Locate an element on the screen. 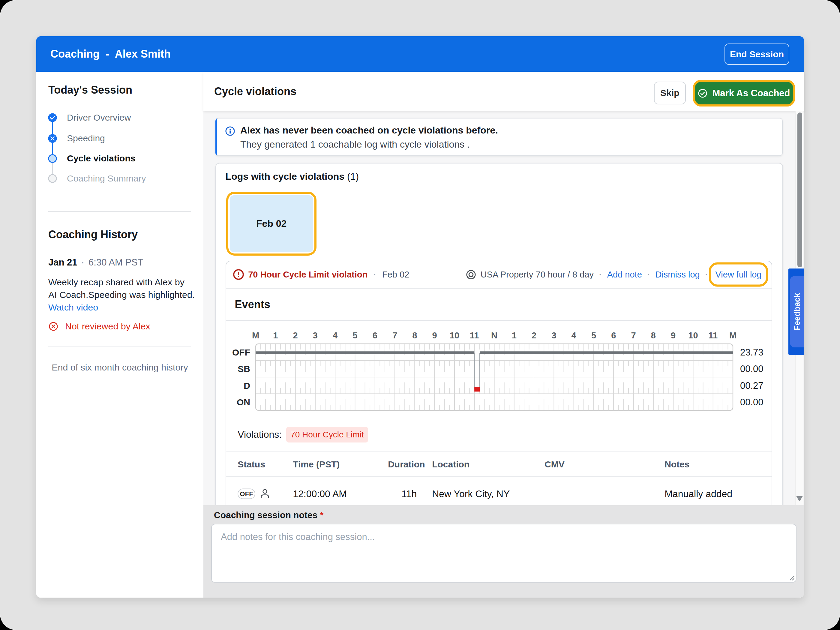 This screenshot has width=840, height=630. svg-text: OFF is located at coordinates (241, 352).